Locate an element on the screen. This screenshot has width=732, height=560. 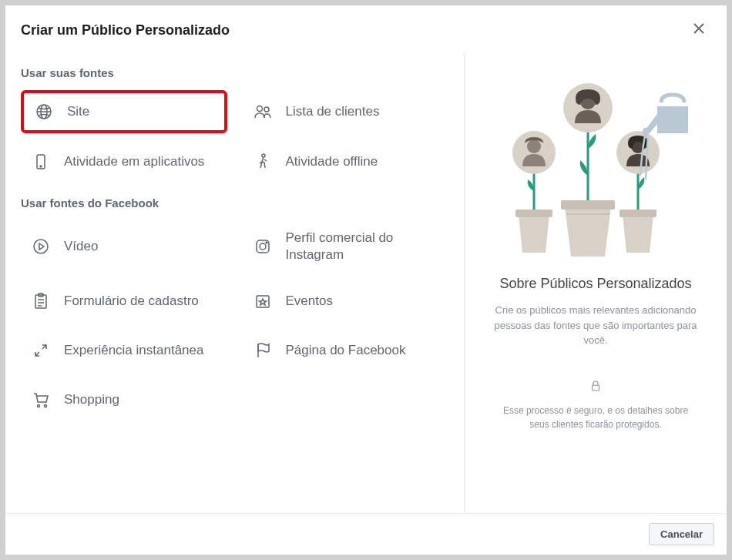
option-instagram-profile: Perfil comercial do Instagram is located at coordinates (346, 246).